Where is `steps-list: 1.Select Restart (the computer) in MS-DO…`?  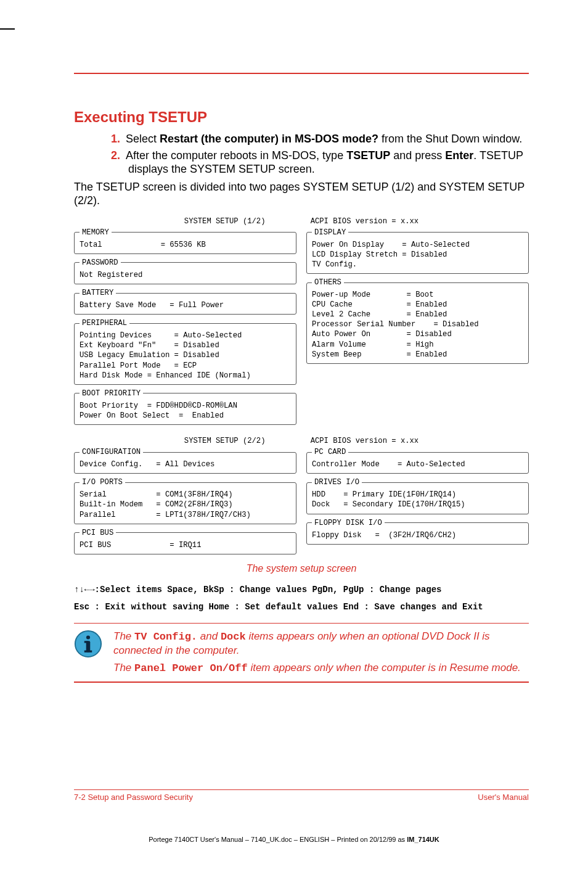 steps-list: 1.Select Restart (the computer) in MS-DO… is located at coordinates (320, 154).